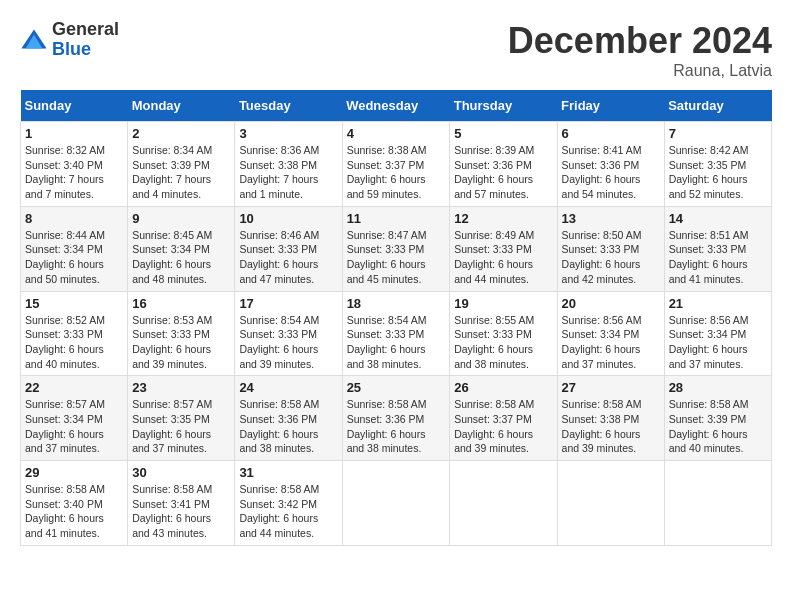  I want to click on day-number: 7, so click(718, 134).